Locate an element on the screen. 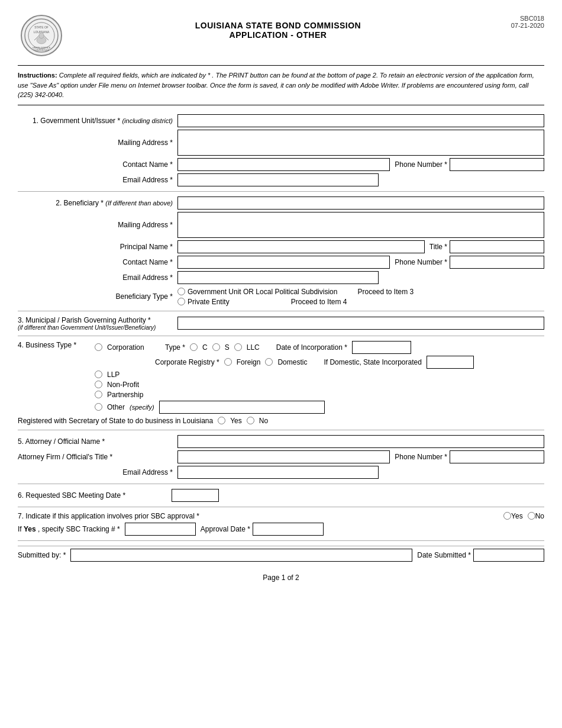 The height and width of the screenshot is (728, 562). corp-reg-foreign-radio is located at coordinates (228, 362).